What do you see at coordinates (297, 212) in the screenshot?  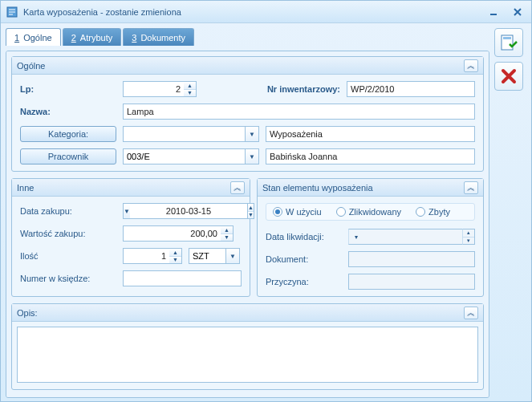 I see `radio-w-uzyciu: W użyciu` at bounding box center [297, 212].